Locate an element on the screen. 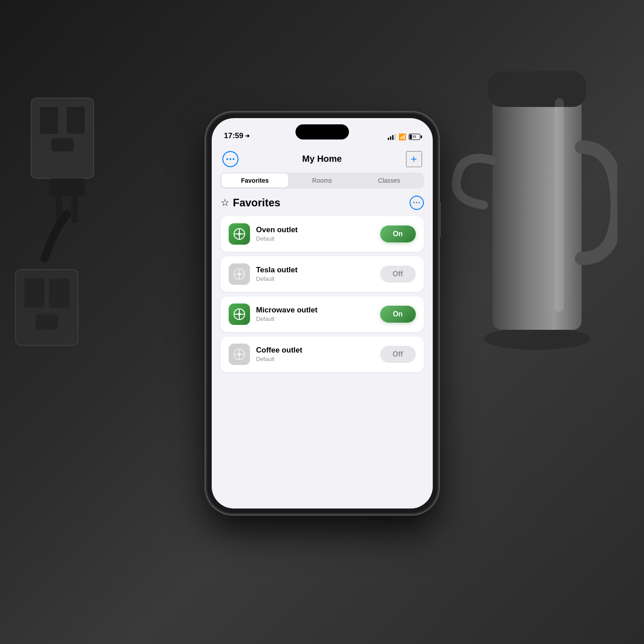  device-icon-microwave is located at coordinates (239, 314).